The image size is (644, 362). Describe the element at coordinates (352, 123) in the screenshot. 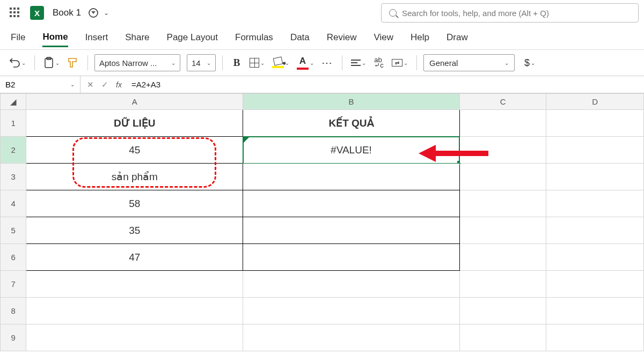

I see `cell-B1: KẾT QUẢ` at that location.